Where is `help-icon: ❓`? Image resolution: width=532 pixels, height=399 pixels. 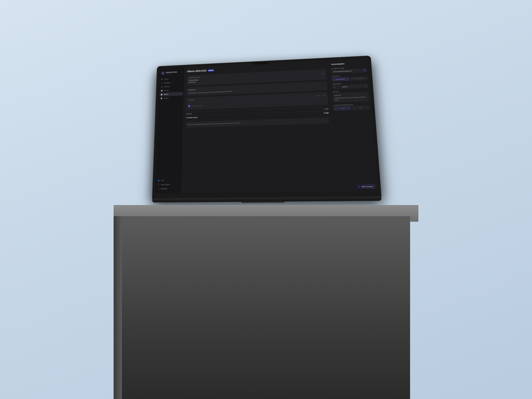
help-icon: ❓ is located at coordinates (158, 184).